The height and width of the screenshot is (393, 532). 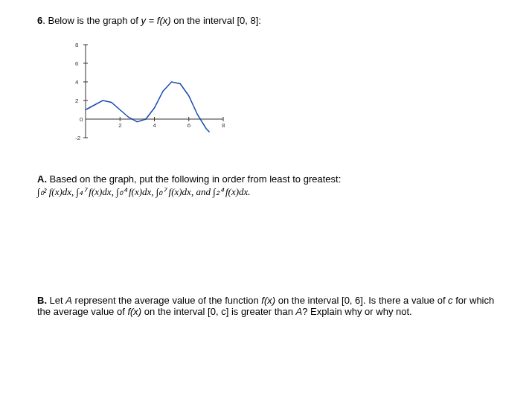 What do you see at coordinates (156, 21) in the screenshot?
I see `prompt-equation: y = f(x)` at bounding box center [156, 21].